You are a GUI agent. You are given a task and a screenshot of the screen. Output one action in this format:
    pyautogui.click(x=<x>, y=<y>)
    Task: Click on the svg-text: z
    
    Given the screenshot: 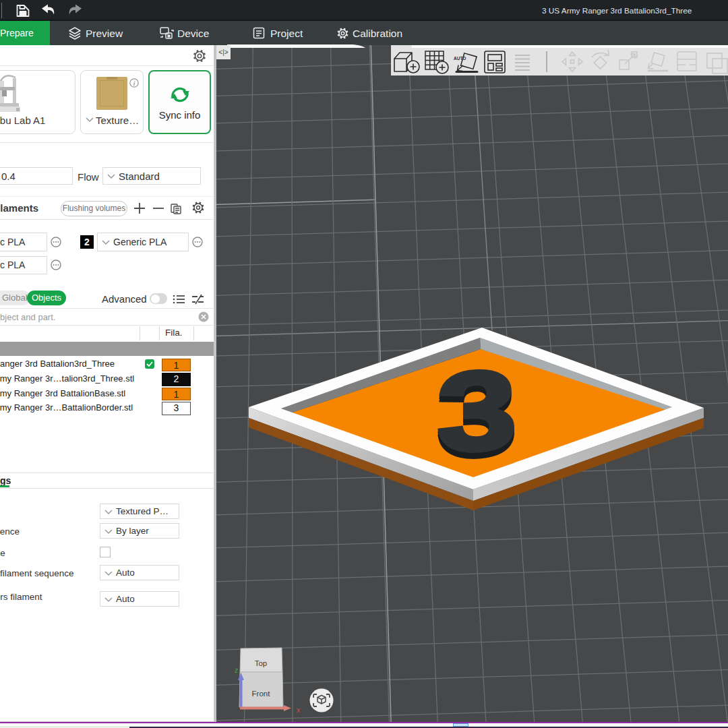 What is the action you would take?
    pyautogui.click(x=237, y=670)
    